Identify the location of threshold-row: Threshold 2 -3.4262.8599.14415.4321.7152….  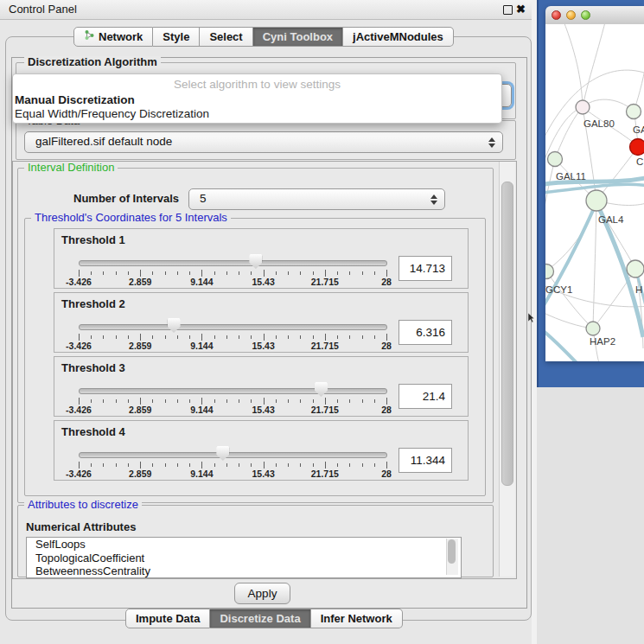
(261, 322).